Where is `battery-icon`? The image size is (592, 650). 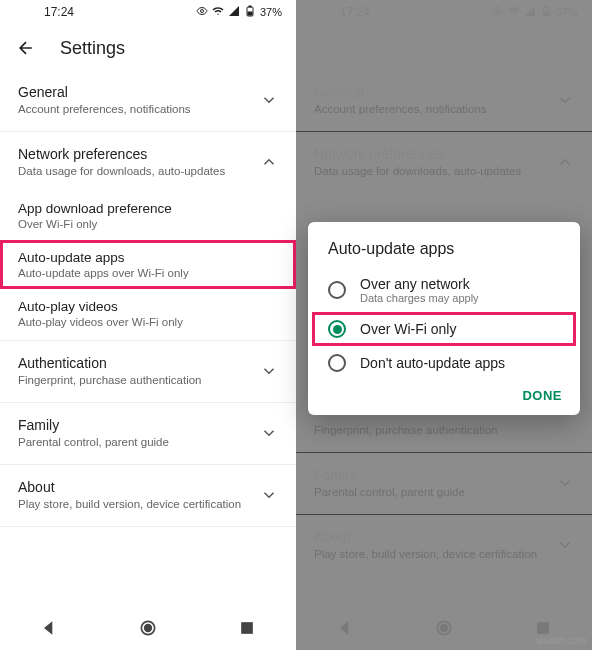
battery-icon is located at coordinates (250, 12).